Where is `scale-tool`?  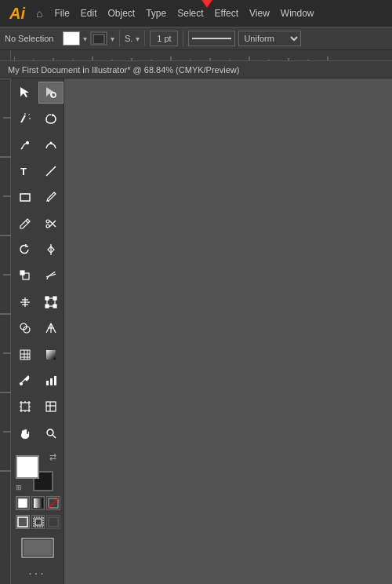
scale-tool is located at coordinates (25, 276).